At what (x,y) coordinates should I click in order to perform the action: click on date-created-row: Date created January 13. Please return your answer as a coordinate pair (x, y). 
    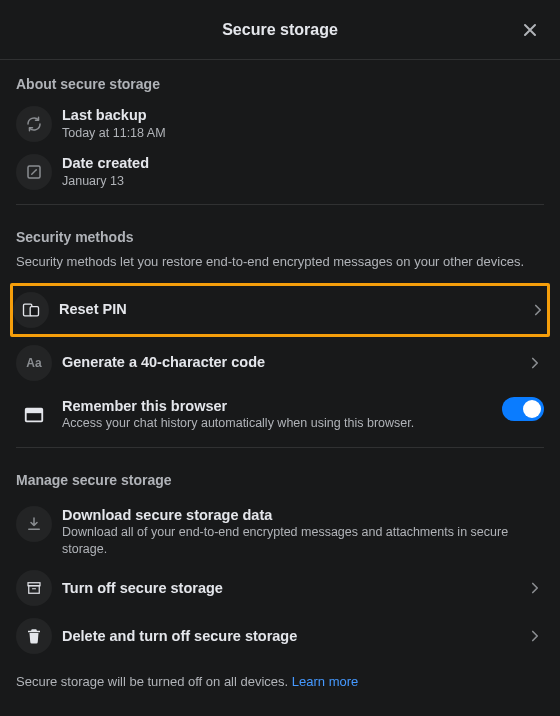
    Looking at the image, I should click on (280, 172).